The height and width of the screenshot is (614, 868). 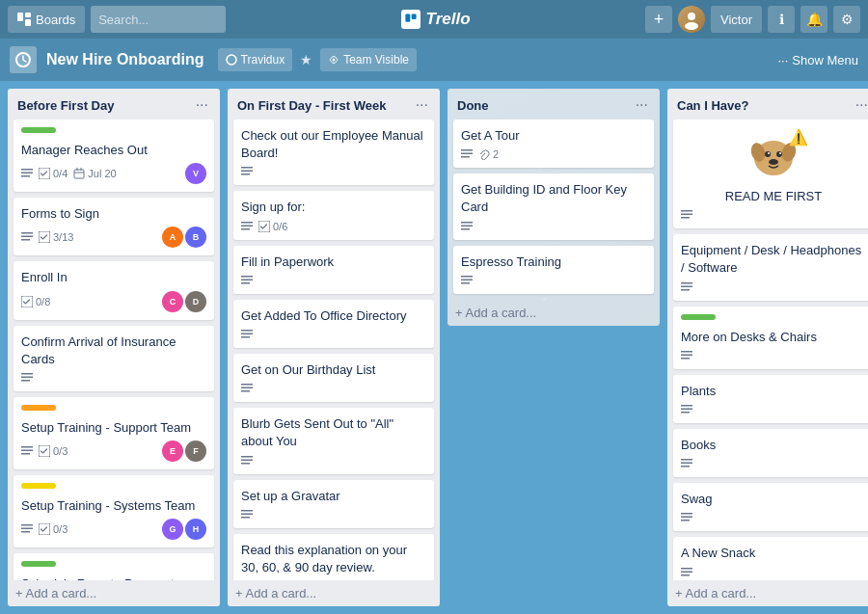 What do you see at coordinates (771, 507) in the screenshot?
I see `card-swag: Swag` at bounding box center [771, 507].